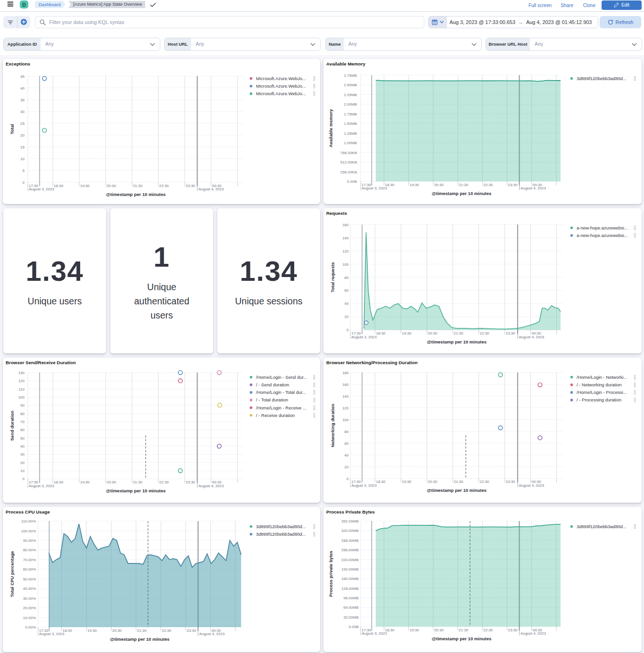  I want to click on svg-text: 64.00MB, so click(351, 608).